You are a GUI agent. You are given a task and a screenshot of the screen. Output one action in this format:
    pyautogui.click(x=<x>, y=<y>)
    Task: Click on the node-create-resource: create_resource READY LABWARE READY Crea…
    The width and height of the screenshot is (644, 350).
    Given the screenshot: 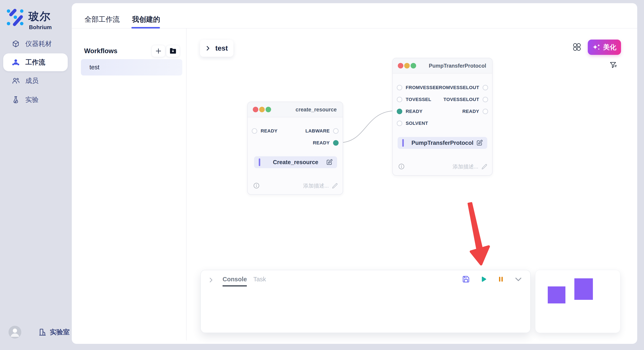 What is the action you would take?
    pyautogui.click(x=295, y=148)
    